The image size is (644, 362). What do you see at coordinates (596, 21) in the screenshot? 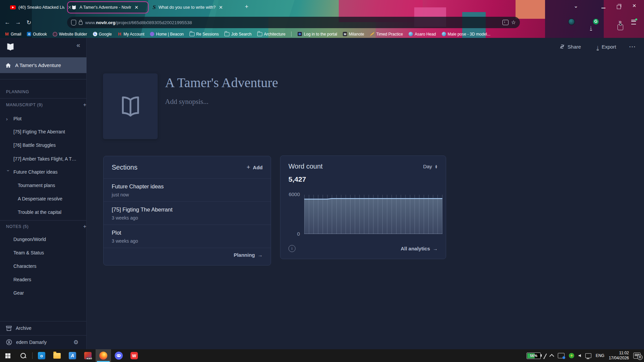
I see `grammarly-icon` at bounding box center [596, 21].